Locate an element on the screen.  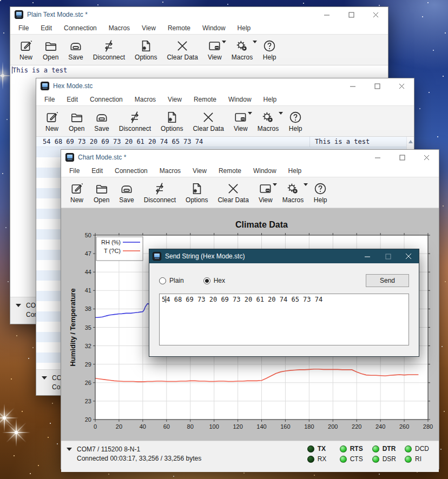
y-axis-label: Humidity / Temperature is located at coordinates (73, 327).